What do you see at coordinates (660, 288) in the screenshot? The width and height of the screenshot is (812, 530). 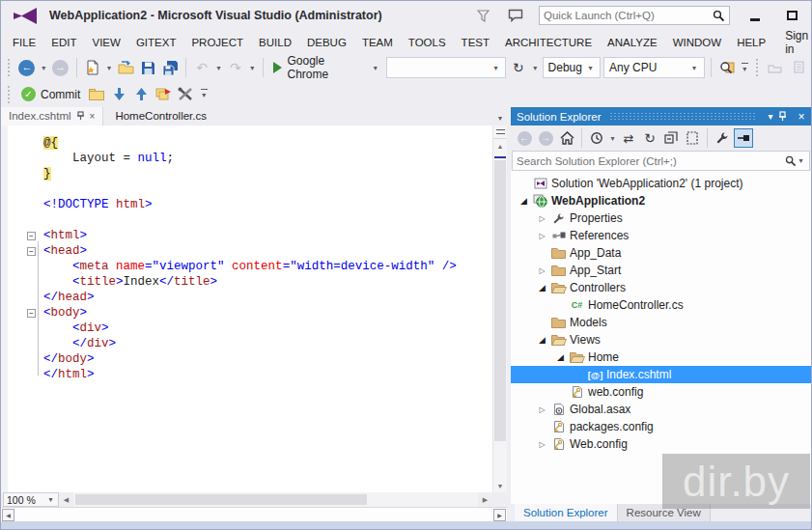 I see `tree-item-controllers: ◢Controllers` at bounding box center [660, 288].